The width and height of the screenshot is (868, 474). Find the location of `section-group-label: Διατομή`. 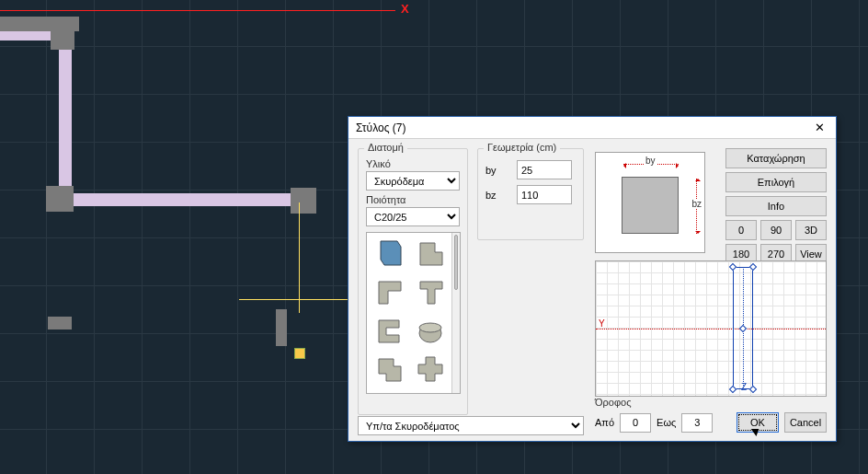

section-group-label: Διατομή is located at coordinates (386, 147).